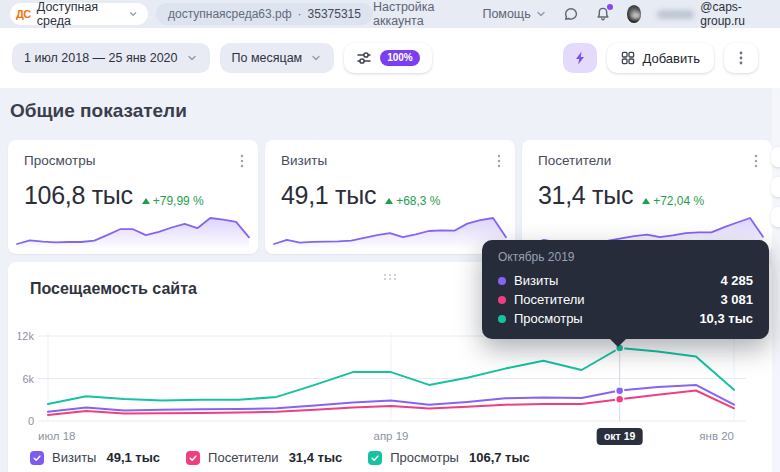 The image size is (780, 472). What do you see at coordinates (716, 436) in the screenshot?
I see `svg-text: янв 20` at bounding box center [716, 436].